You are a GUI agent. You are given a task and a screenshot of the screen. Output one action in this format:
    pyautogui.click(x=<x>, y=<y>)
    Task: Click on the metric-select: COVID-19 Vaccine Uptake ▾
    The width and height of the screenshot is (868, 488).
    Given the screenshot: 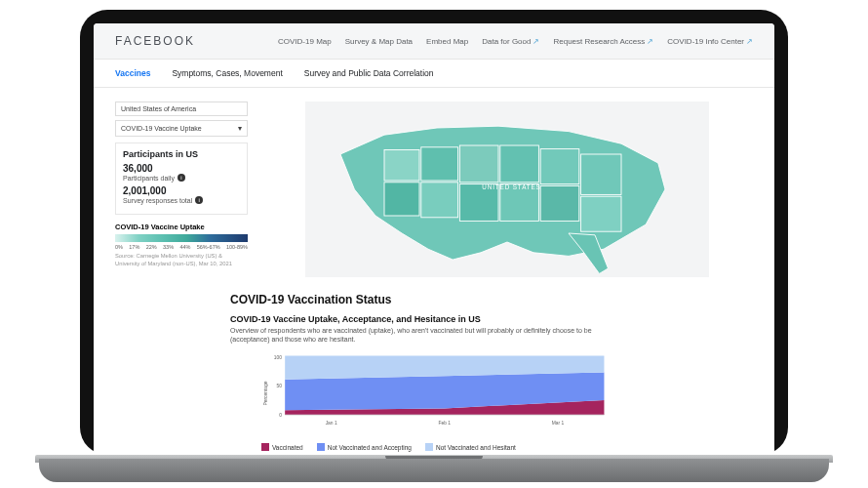 What is the action you would take?
    pyautogui.click(x=181, y=129)
    